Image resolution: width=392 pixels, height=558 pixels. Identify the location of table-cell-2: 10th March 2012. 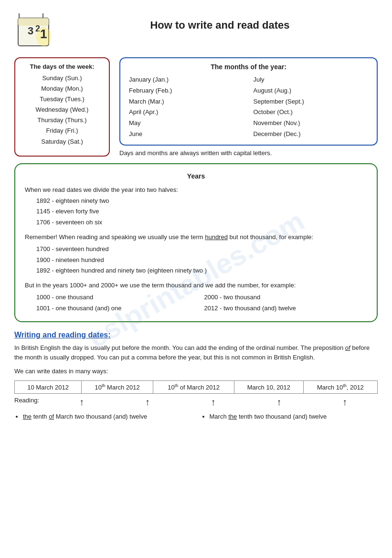
(117, 388).